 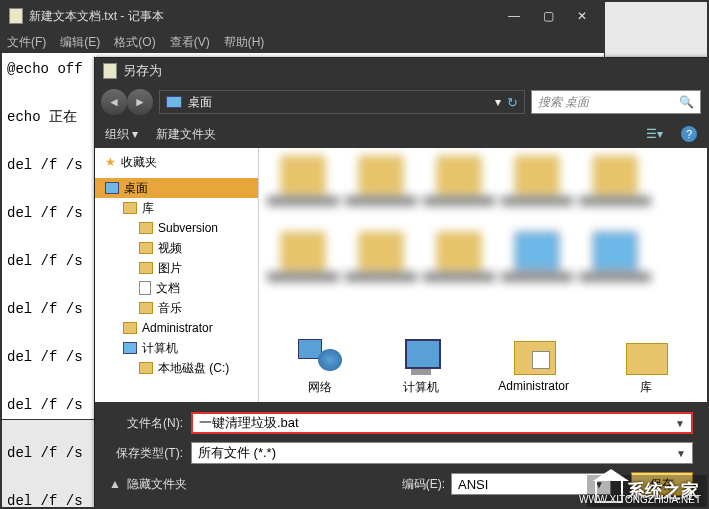 I want to click on triangle-up-icon: ▲, so click(x=115, y=484).